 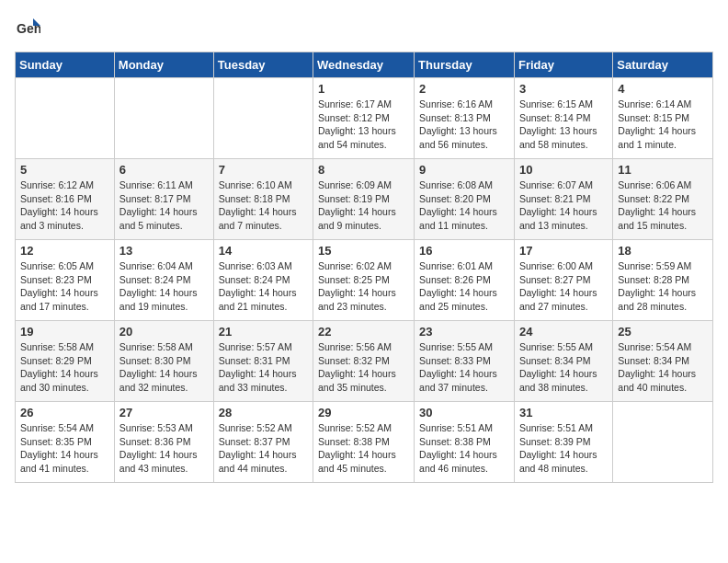 I want to click on logo: Gen, so click(x=29, y=28).